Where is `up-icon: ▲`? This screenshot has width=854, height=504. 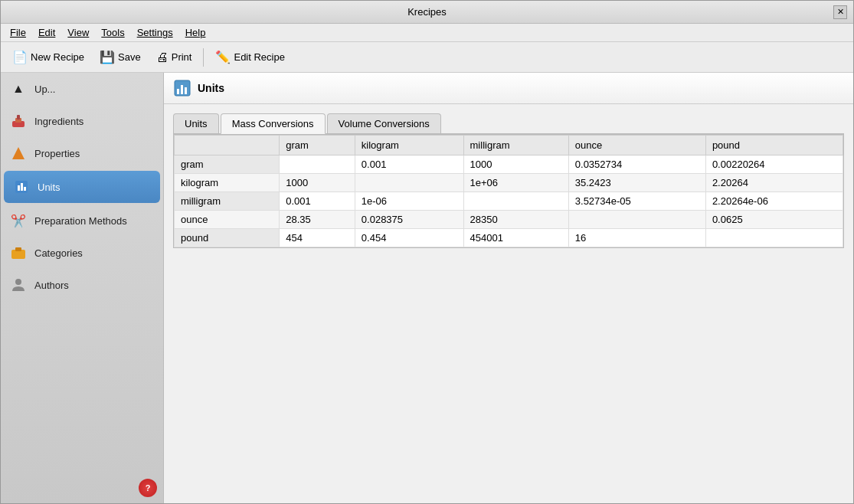
up-icon: ▲ is located at coordinates (18, 89).